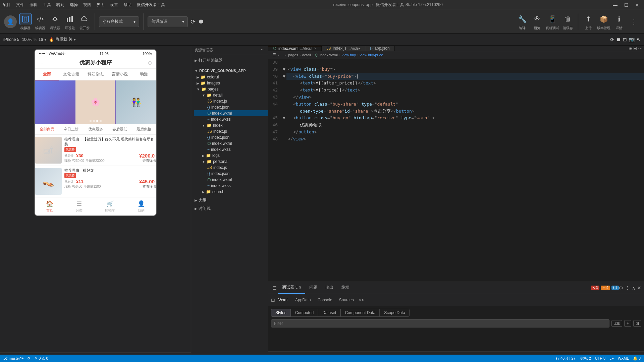 Image resolution: width=644 pixels, height=362 pixels. Describe the element at coordinates (394, 313) in the screenshot. I see `style-tab-scope: Scope Data` at that location.